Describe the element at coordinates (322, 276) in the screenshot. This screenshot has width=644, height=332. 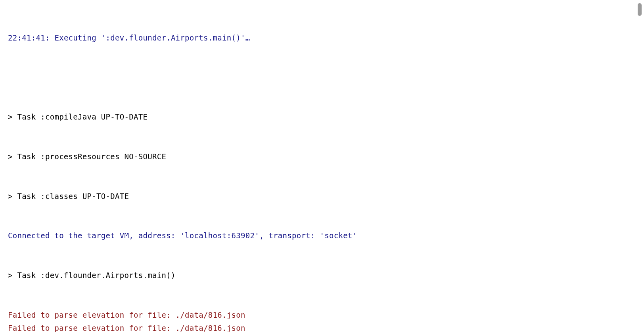
I see `task-main: > Task :dev.flounder.Airports.main()` at that location.